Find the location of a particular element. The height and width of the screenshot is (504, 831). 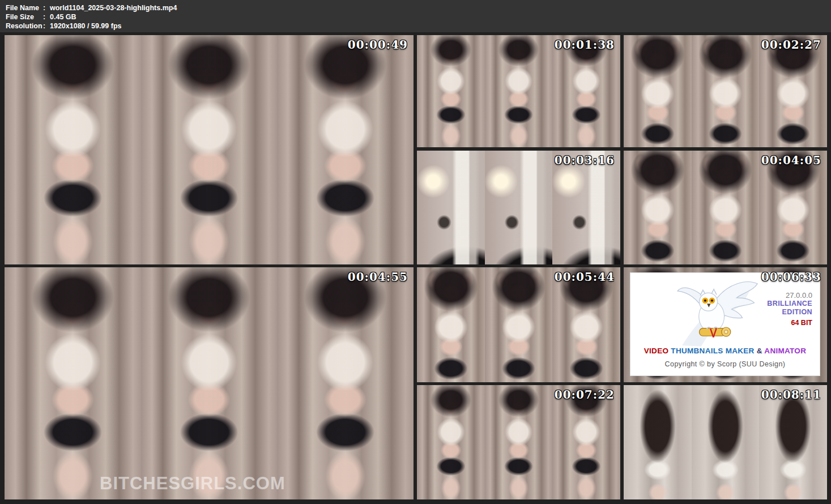

watermark-text: BITCHESGIRLS.COM is located at coordinates (193, 484).